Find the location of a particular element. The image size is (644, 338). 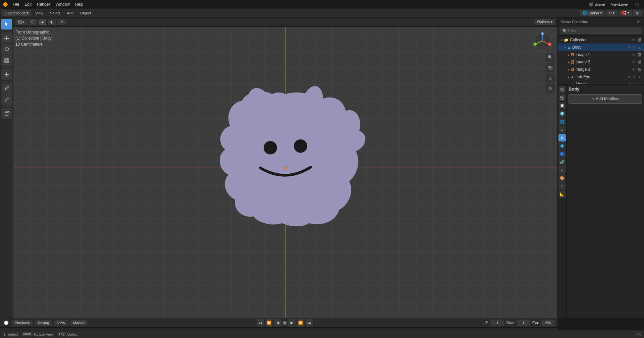

navigation-gizmo: Z X Y is located at coordinates (542, 41).